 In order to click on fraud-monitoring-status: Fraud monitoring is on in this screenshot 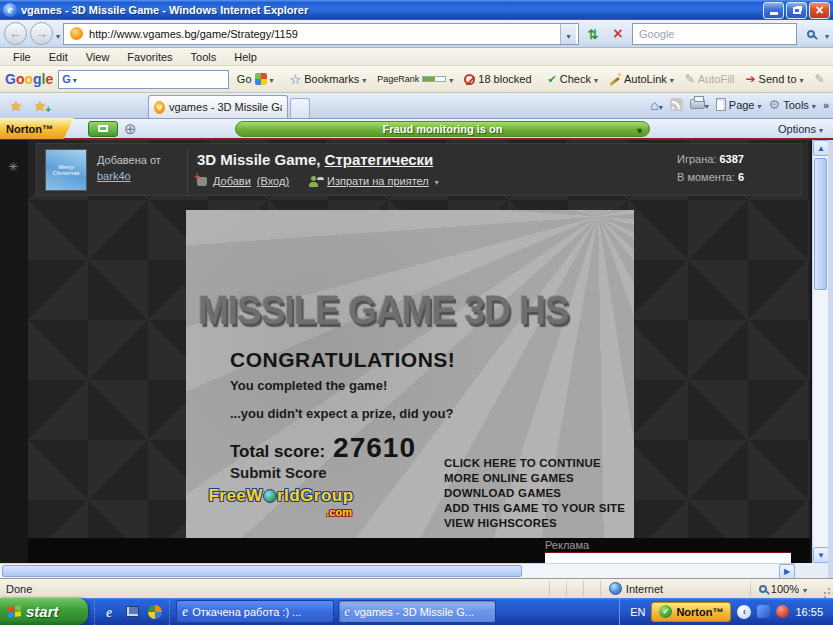, I will do `click(442, 129)`.